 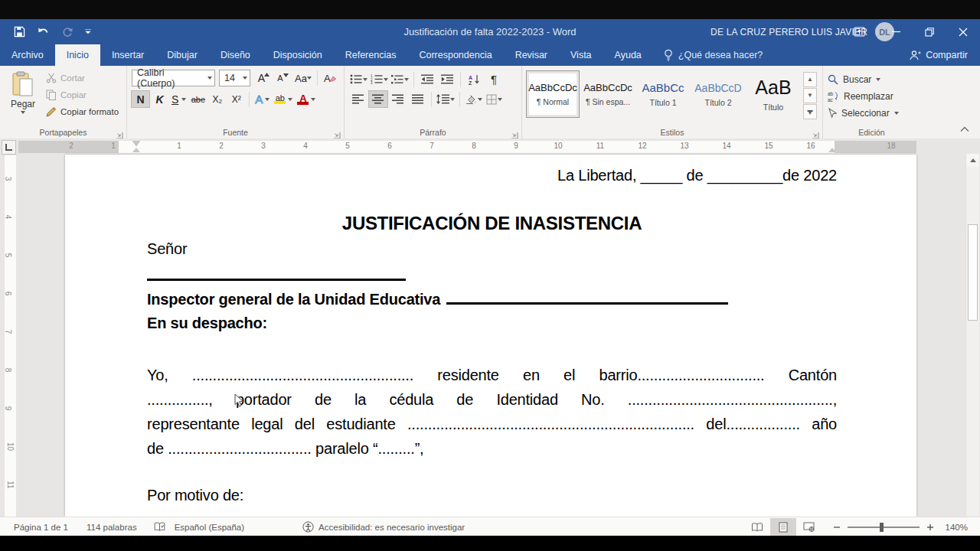 What do you see at coordinates (628, 55) in the screenshot?
I see `tab-ayuda: Ayuda` at bounding box center [628, 55].